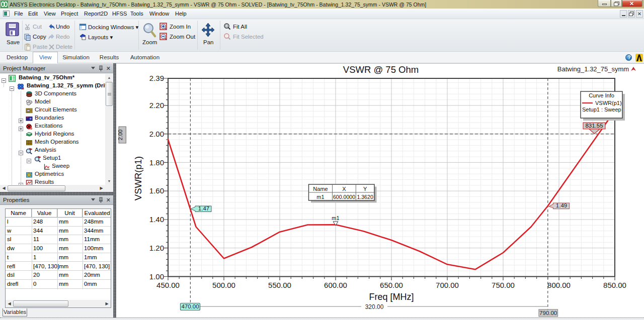 The width and height of the screenshot is (644, 320). What do you see at coordinates (561, 205) in the screenshot?
I see `svg-text: 1.49` at bounding box center [561, 205].